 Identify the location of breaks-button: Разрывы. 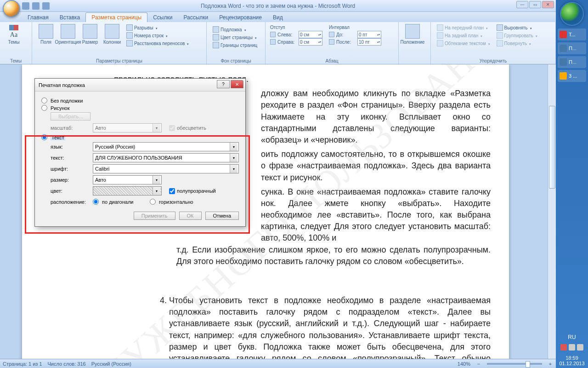
(158, 28).